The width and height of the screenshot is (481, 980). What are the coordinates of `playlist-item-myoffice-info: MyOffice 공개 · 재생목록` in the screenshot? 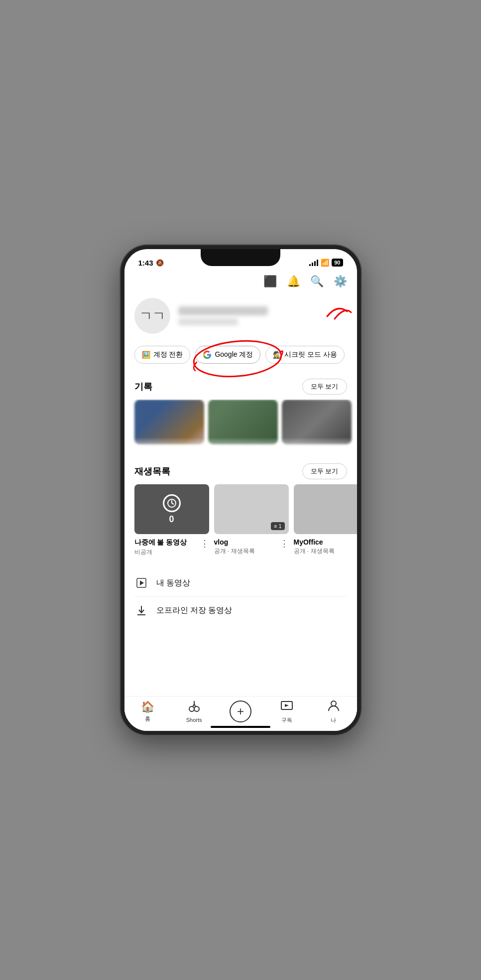 It's located at (326, 547).